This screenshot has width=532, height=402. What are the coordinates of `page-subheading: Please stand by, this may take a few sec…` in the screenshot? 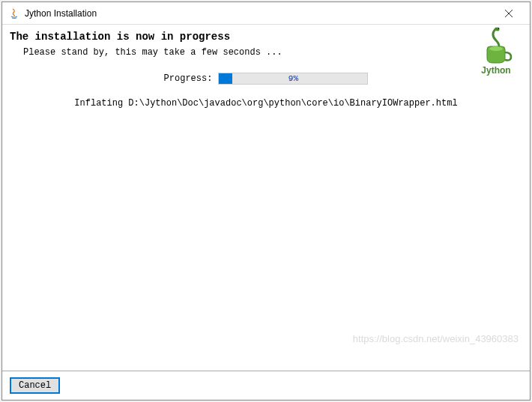 It's located at (266, 52).